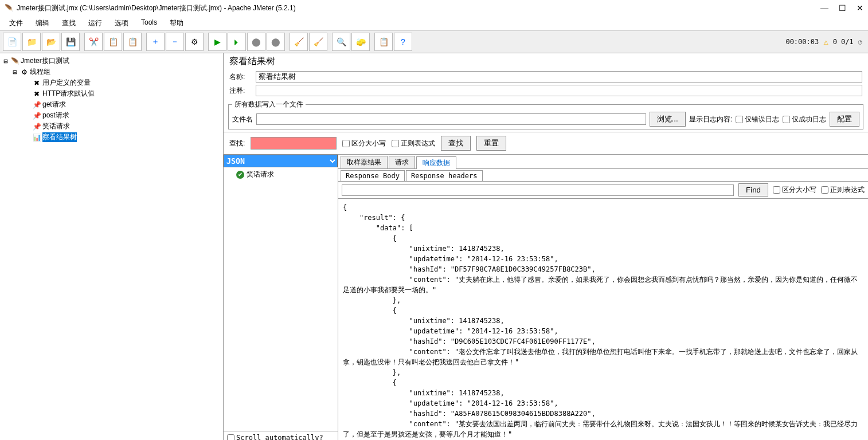  I want to click on menu-run: 运行, so click(95, 23).